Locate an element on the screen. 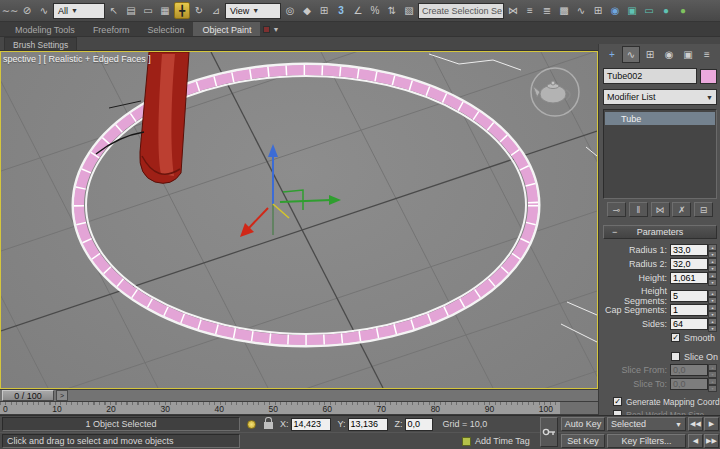 Image resolution: width=720 pixels, height=449 pixels. viewport-label: spective ] [ Realistic + Edged Faces ] is located at coordinates (77, 59).